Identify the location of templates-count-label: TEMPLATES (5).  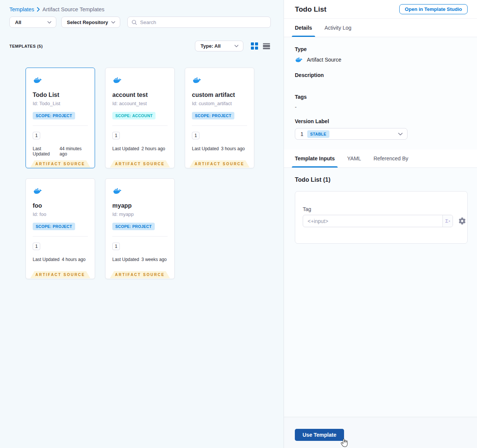
(26, 46).